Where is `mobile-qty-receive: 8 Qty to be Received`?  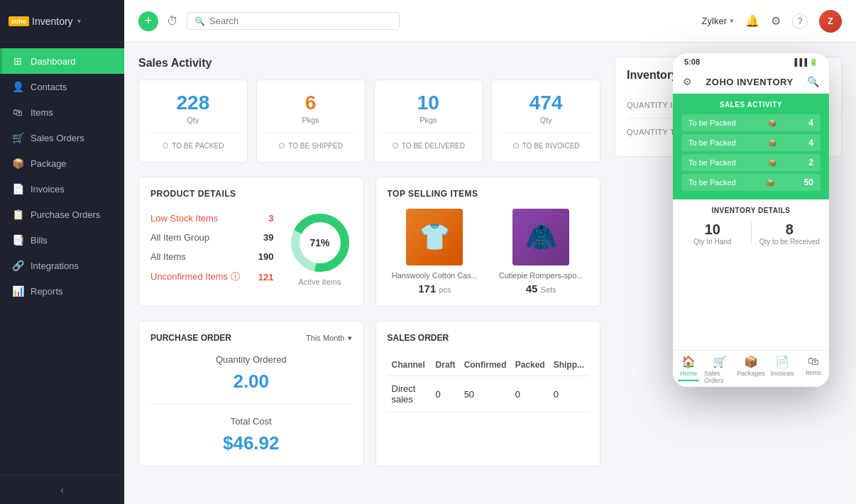
mobile-qty-receive: 8 Qty to be Received is located at coordinates (790, 234).